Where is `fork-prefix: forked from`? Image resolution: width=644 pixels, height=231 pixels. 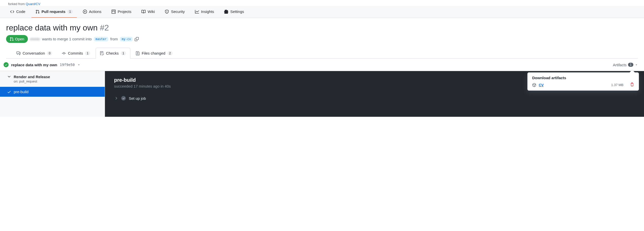 fork-prefix: forked from is located at coordinates (17, 4).